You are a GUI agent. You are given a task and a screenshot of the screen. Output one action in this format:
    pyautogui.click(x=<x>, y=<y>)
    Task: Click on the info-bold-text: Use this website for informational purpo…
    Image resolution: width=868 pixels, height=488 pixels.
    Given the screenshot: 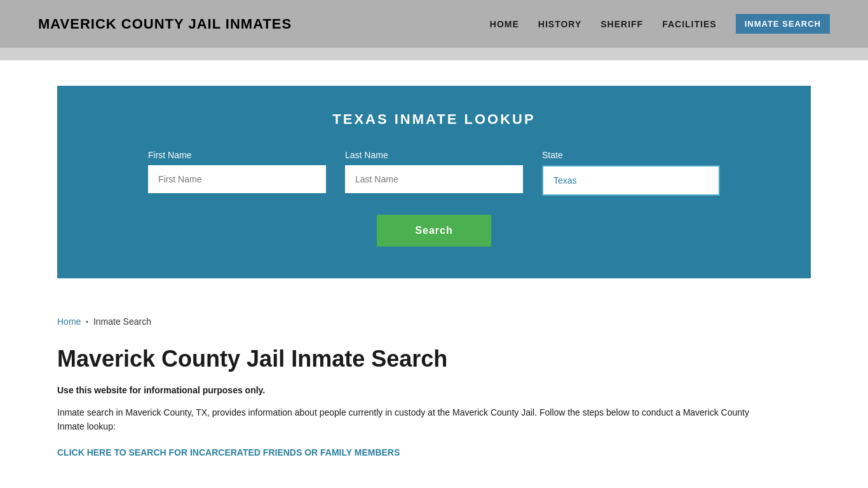 What is the action you would take?
    pyautogui.click(x=434, y=390)
    